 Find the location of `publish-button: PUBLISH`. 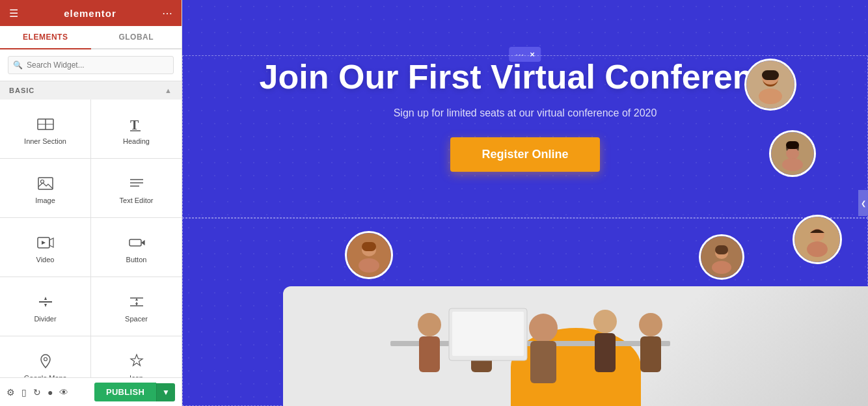

publish-button: PUBLISH is located at coordinates (125, 392).